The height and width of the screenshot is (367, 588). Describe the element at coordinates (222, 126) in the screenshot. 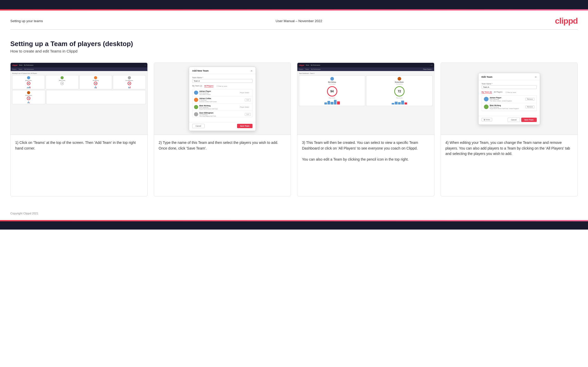

I see `dialog-footer: Cancel Save Team` at that location.